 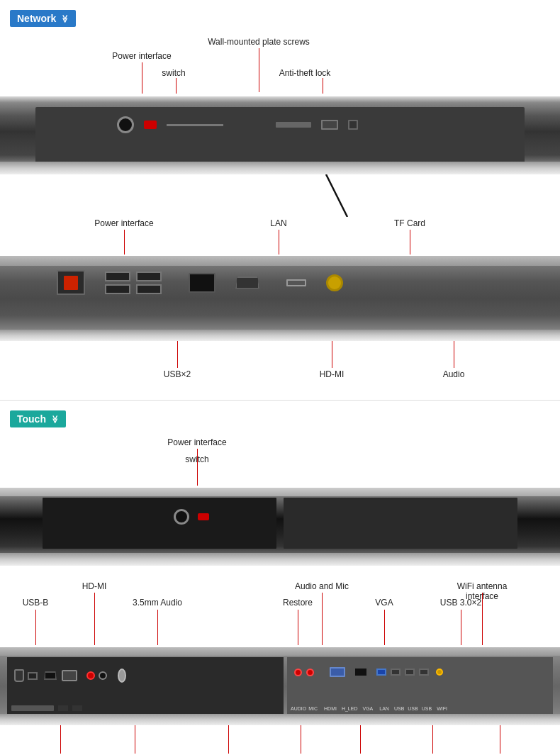 What do you see at coordinates (367, 709) in the screenshot?
I see `label-strip-vga: VGA` at bounding box center [367, 709].